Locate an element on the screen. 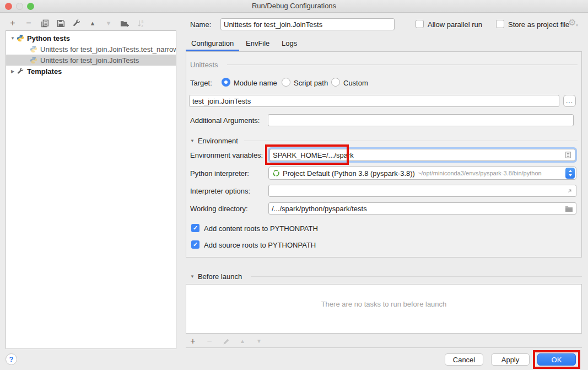  new-folder-icon is located at coordinates (125, 23).